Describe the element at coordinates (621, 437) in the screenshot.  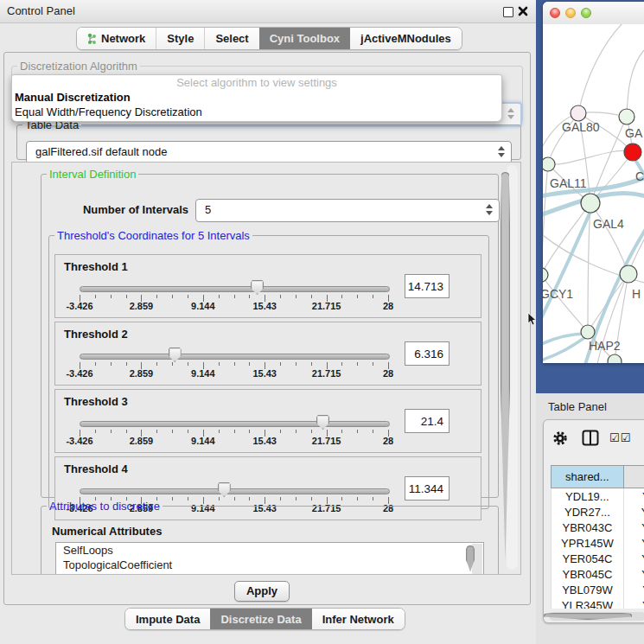
I see `checkbox-icons: ☑☑` at that location.